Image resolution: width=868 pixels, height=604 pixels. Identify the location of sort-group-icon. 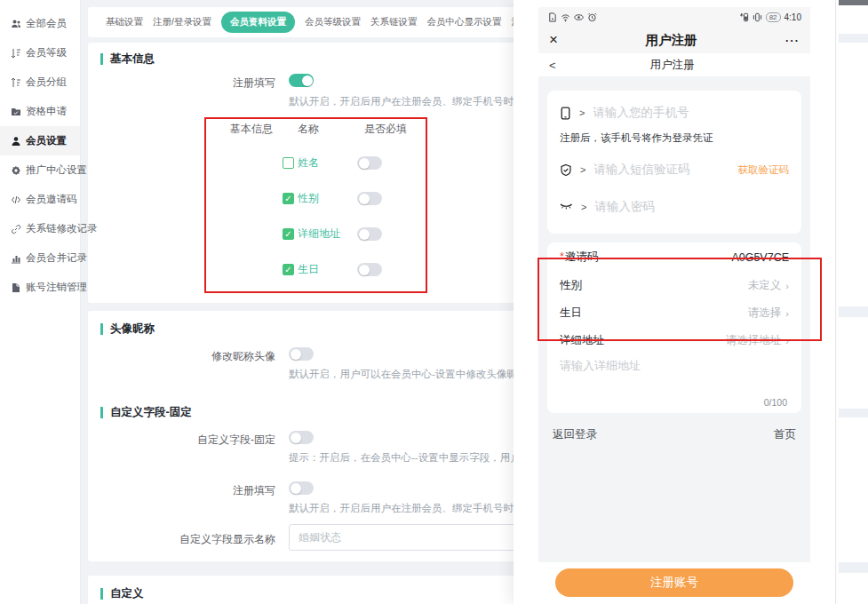
(16, 82).